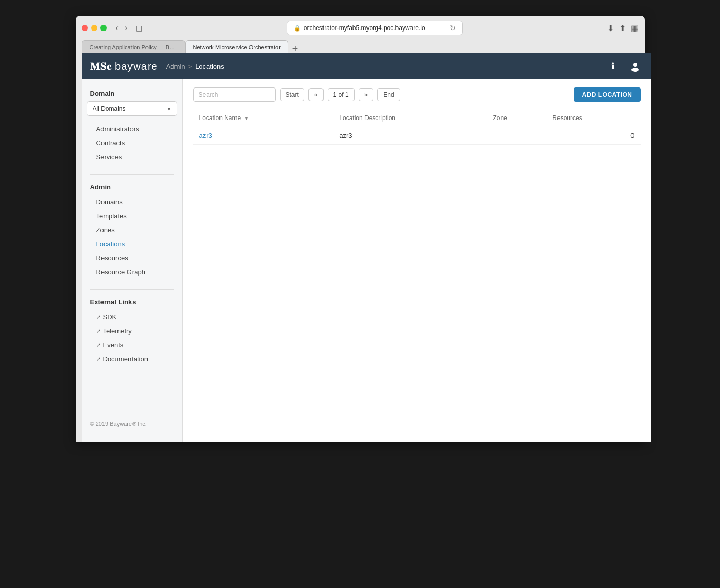 This screenshot has height=588, width=720. What do you see at coordinates (132, 216) in the screenshot?
I see `sidebar-item-templates: Templates` at bounding box center [132, 216].